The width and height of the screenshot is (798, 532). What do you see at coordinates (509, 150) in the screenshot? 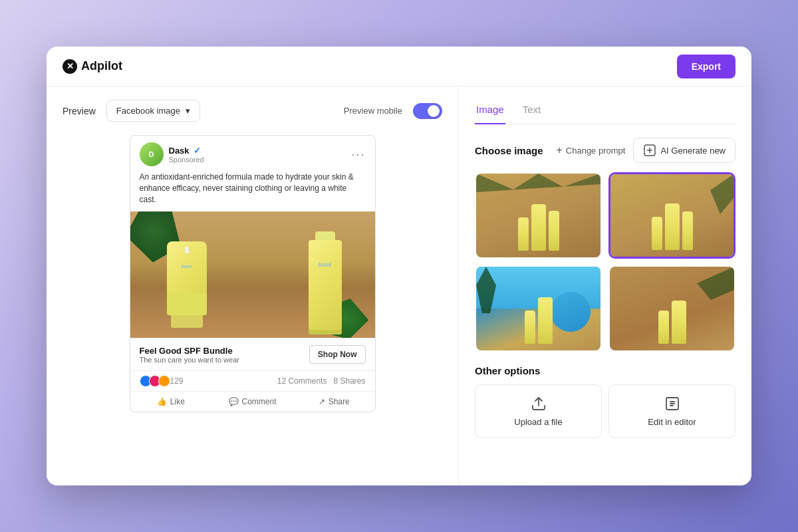
I see `choose-image-title: Choose image` at bounding box center [509, 150].